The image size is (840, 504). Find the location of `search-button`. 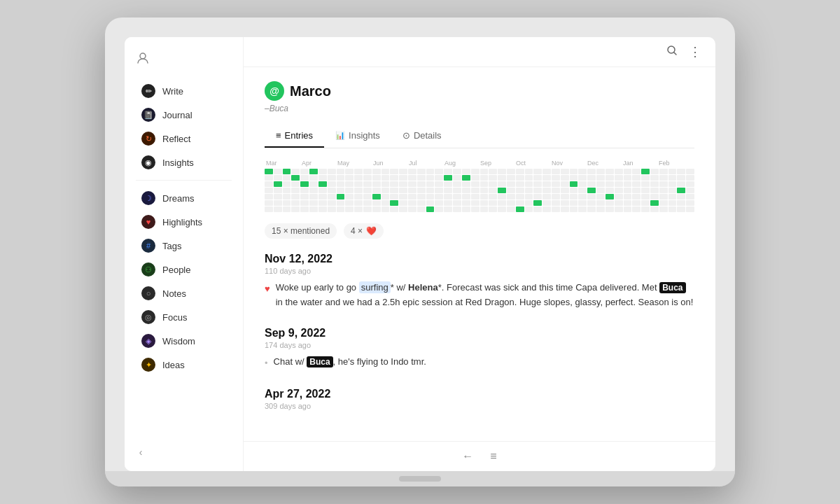

search-button is located at coordinates (672, 52).